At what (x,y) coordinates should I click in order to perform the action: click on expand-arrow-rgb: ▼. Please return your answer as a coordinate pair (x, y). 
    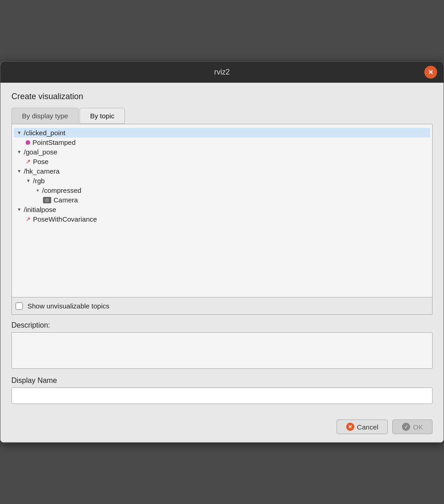
    Looking at the image, I should click on (28, 181).